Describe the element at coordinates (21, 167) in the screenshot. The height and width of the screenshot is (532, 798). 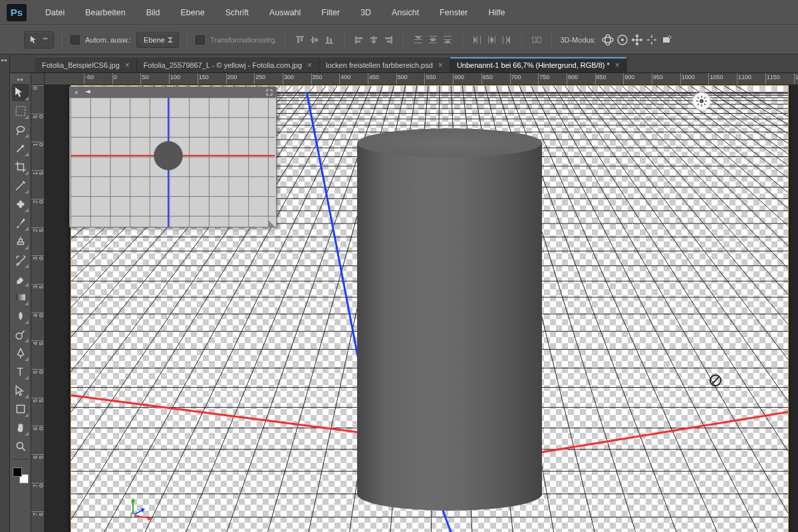
I see `crop-tool` at that location.